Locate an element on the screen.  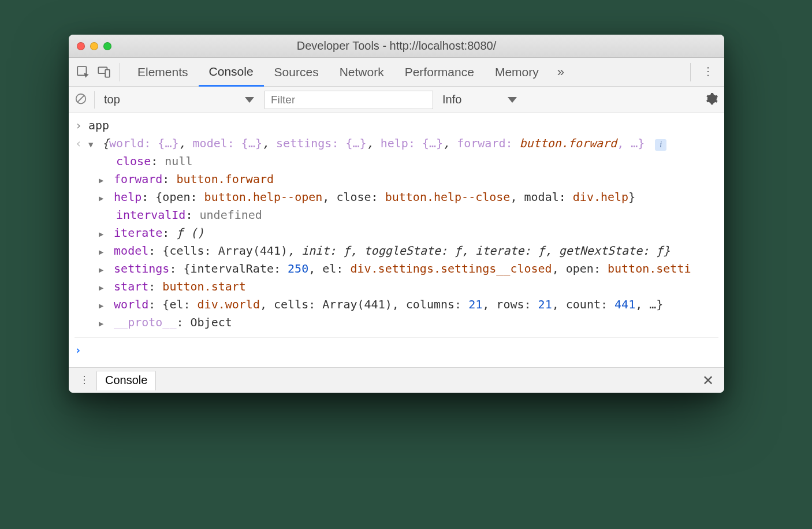
tabbar-divider-right is located at coordinates (691, 72).